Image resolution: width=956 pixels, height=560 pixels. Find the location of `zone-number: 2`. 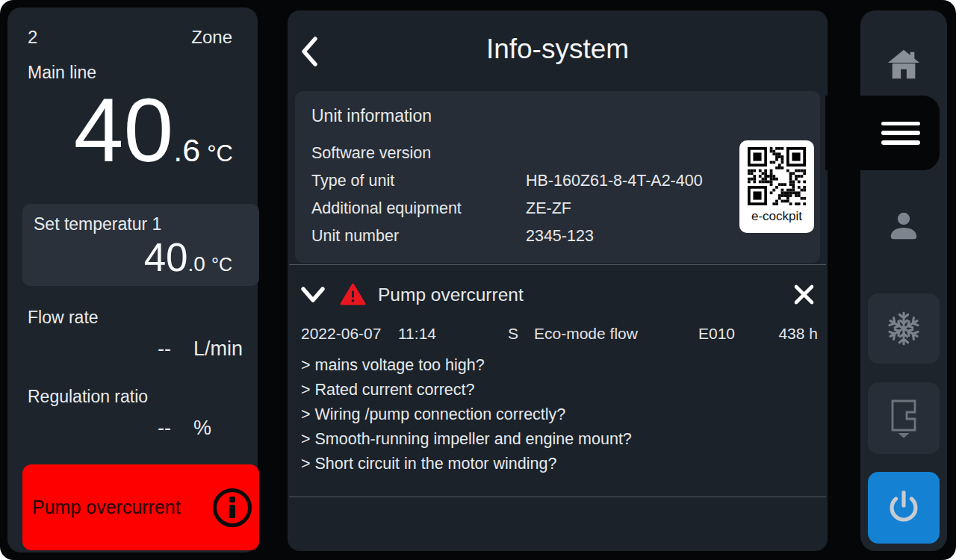

zone-number: 2 is located at coordinates (33, 37).